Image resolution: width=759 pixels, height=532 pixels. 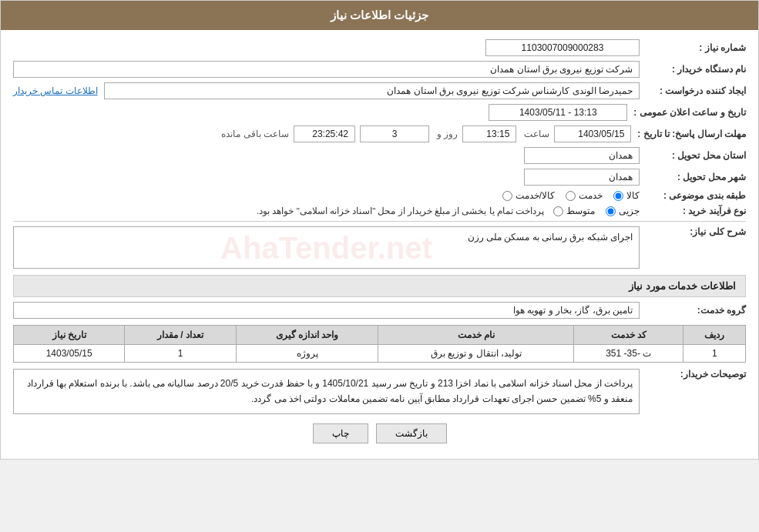 What do you see at coordinates (690, 112) in the screenshot?
I see `announce-date-label: تاریخ و ساعت اعلان عمومی :` at bounding box center [690, 112].